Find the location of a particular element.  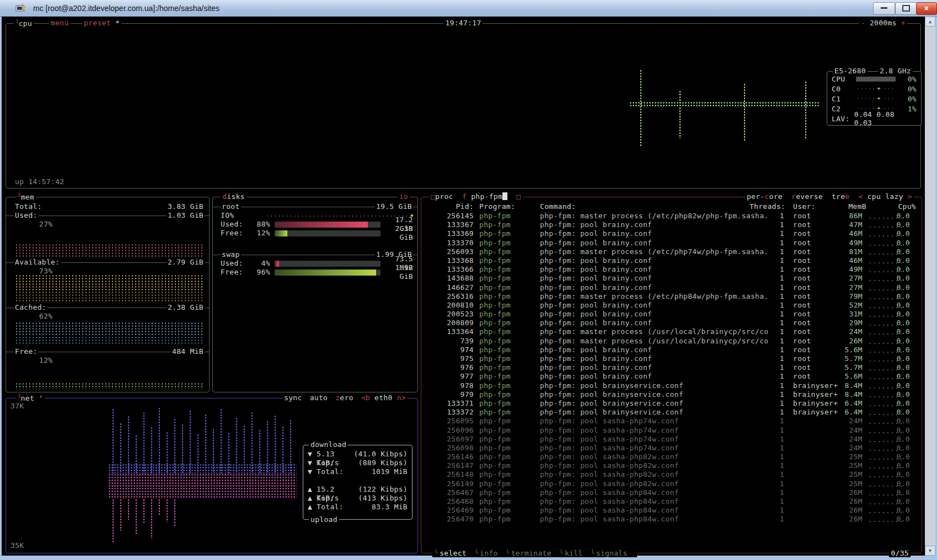

close-button: × is located at coordinates (927, 9).